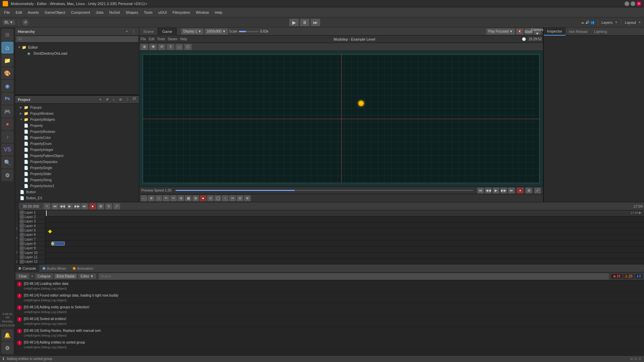 The height and width of the screenshot is (362, 644). I want to click on scene-tool3: ⟳, so click(162, 47).